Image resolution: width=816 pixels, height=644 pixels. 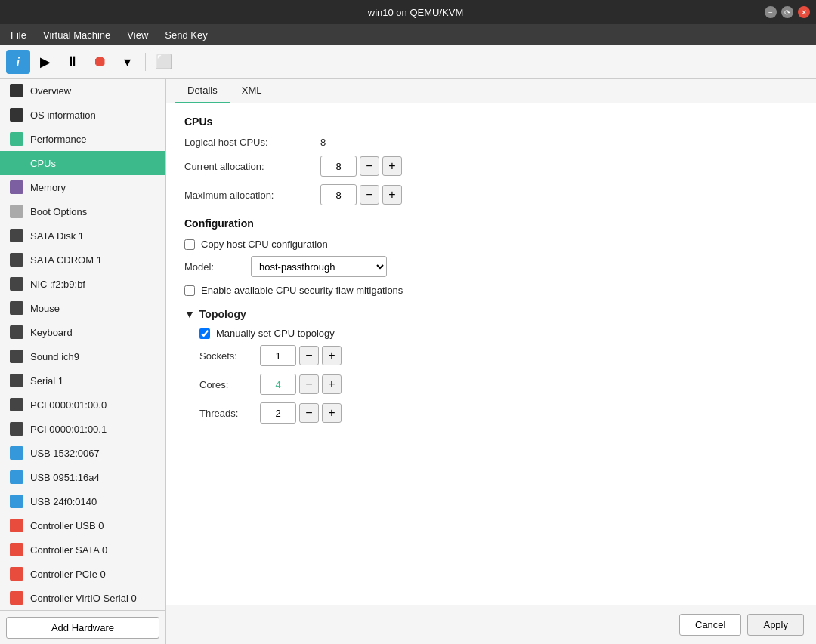 I want to click on maximum-allocation-input, so click(x=338, y=195).